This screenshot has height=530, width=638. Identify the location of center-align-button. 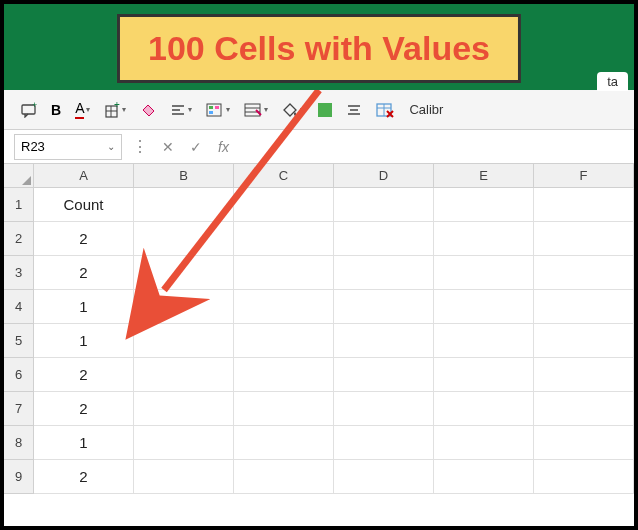
(354, 110).